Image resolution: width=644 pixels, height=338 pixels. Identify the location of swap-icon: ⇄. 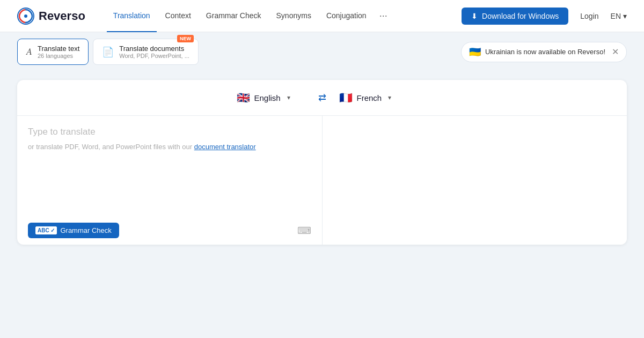
(322, 98).